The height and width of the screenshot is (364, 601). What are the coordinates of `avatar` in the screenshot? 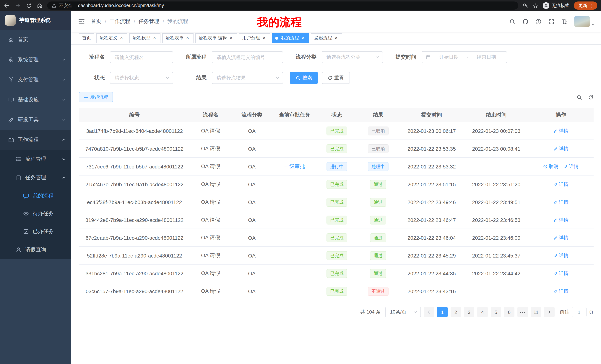 It's located at (582, 21).